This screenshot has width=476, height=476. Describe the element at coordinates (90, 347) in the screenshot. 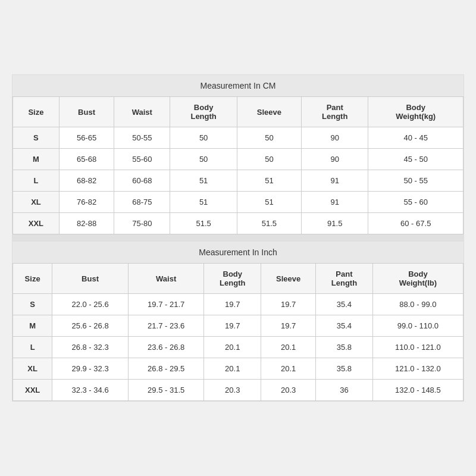

I see `table-cell: 26.8 - 32.3` at that location.